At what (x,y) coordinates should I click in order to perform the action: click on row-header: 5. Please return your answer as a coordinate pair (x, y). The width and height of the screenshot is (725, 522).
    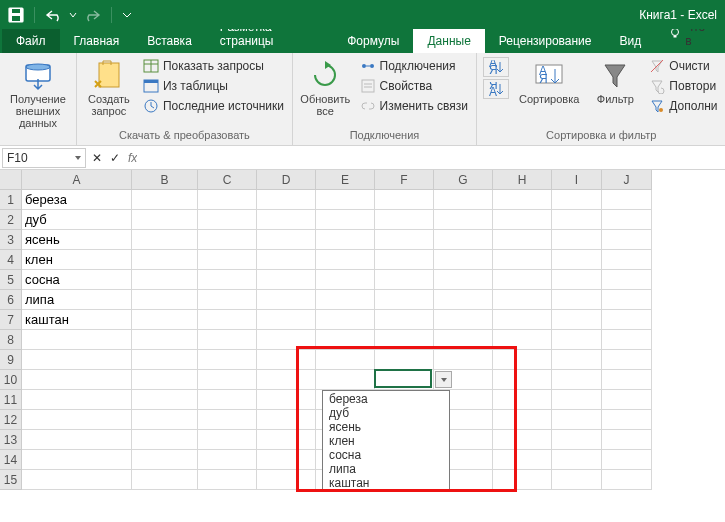
    Looking at the image, I should click on (11, 280).